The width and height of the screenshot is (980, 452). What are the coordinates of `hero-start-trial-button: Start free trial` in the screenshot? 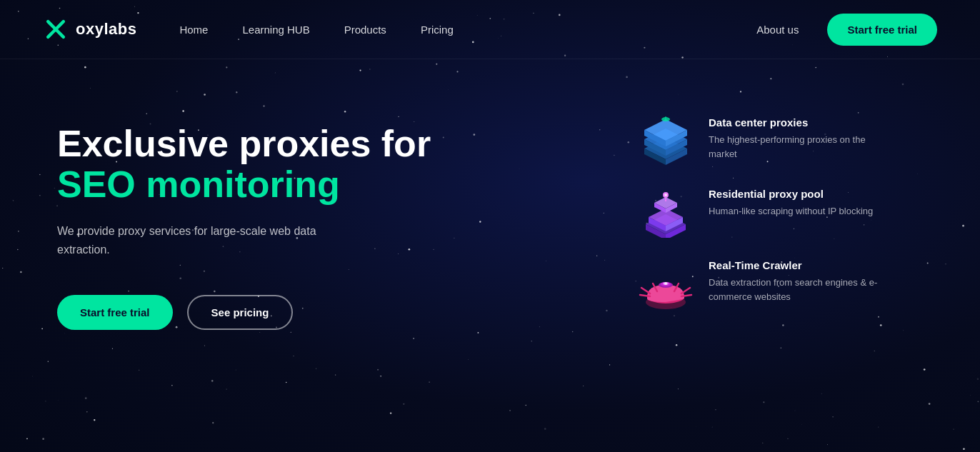 It's located at (115, 313).